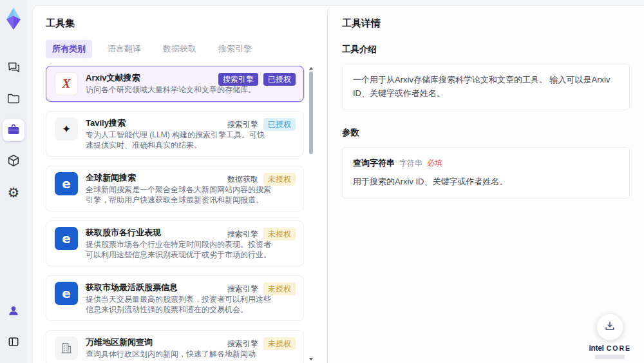 This screenshot has width=644, height=363. What do you see at coordinates (175, 347) in the screenshot?
I see `tool-card-5: 万维地区新闻查询 查询具体行政区划内的新闻，快速了解各地新闻动 搜索引擎 未授权` at bounding box center [175, 347].